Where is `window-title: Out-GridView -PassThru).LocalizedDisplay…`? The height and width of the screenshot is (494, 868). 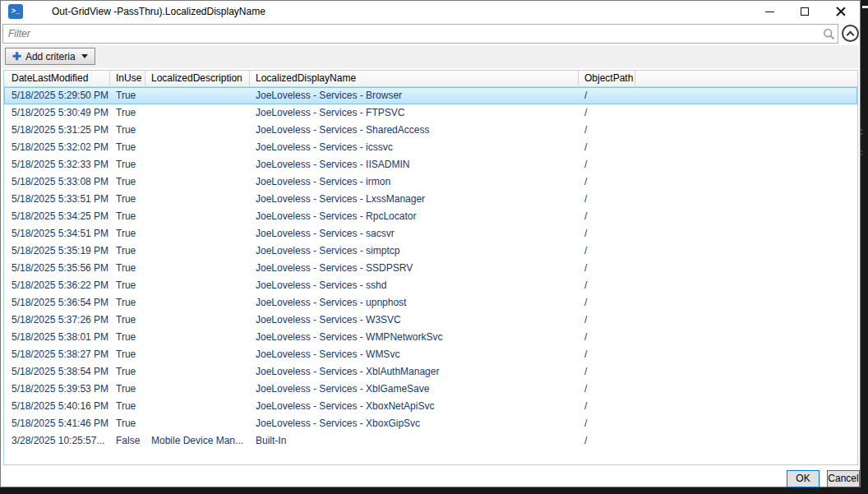
window-title: Out-GridView -PassThru).LocalizedDisplay… is located at coordinates (159, 12).